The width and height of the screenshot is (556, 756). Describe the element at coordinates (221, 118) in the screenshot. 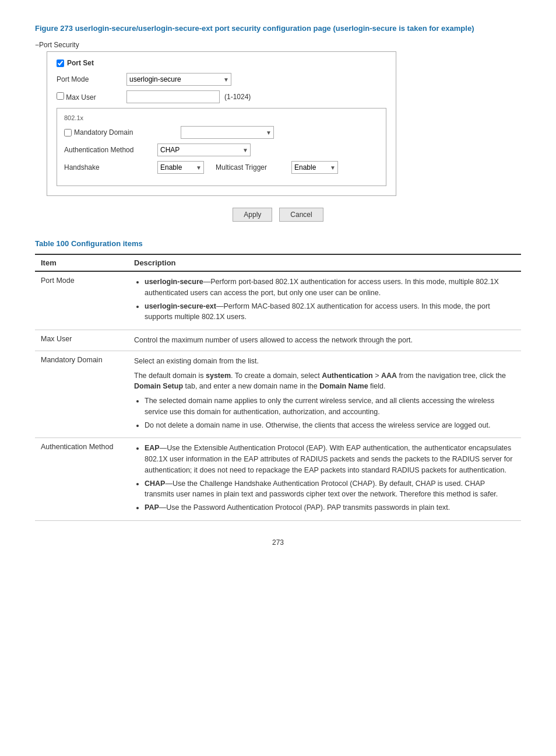

I see `dot8021x-label: 802.1x` at that location.